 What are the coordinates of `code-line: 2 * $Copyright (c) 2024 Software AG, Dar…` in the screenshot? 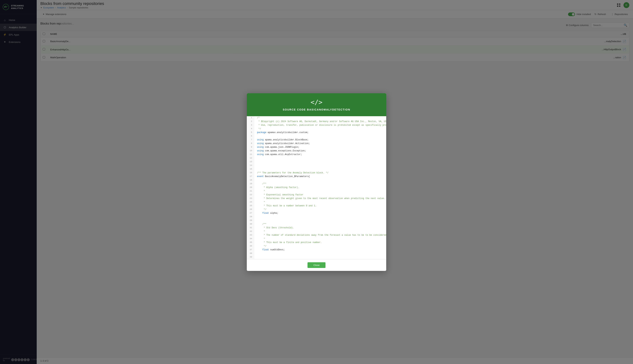 It's located at (316, 122).